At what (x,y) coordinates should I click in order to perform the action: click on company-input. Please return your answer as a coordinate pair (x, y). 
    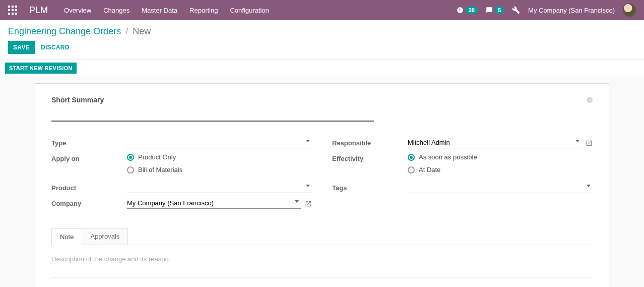
    Looking at the image, I should click on (214, 204).